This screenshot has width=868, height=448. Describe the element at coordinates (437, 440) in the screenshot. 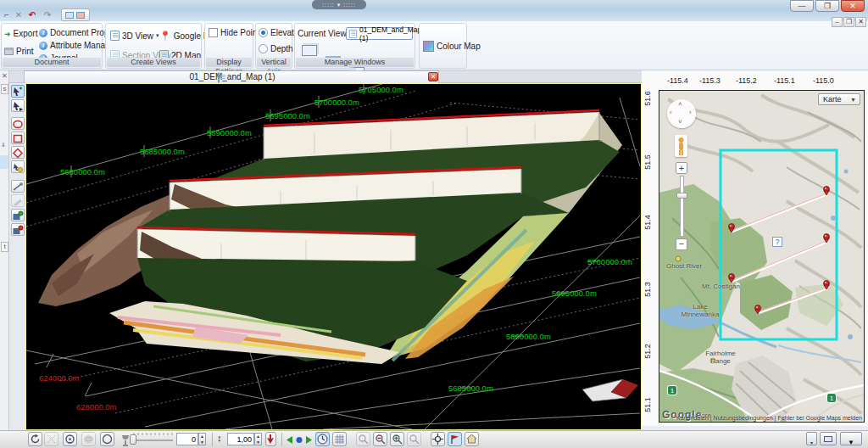

I see `center-view-button` at that location.